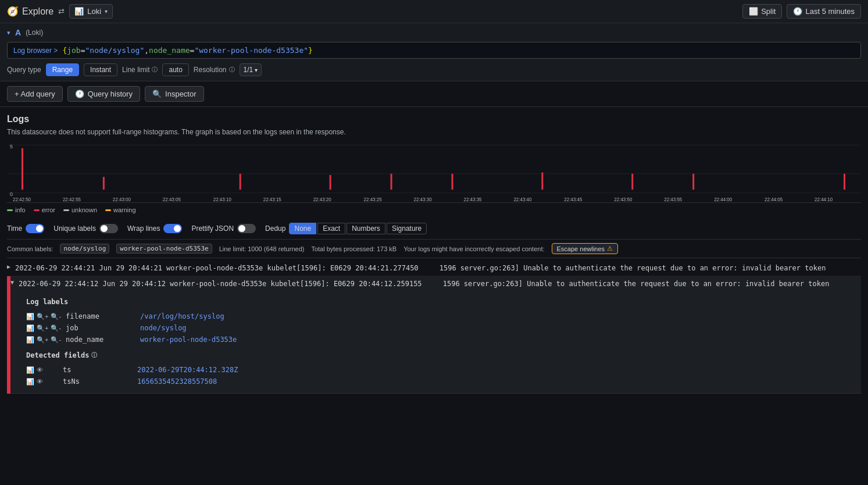 Image resolution: width=868 pixels, height=485 pixels. What do you see at coordinates (155, 70) in the screenshot?
I see `info-icon-linelimit: ⓘ` at bounding box center [155, 70].